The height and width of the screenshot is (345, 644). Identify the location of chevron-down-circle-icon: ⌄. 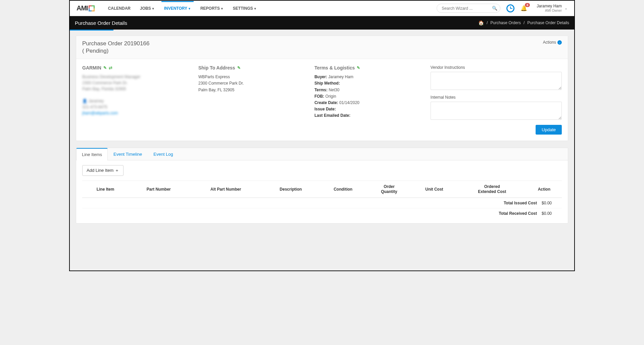
(560, 42).